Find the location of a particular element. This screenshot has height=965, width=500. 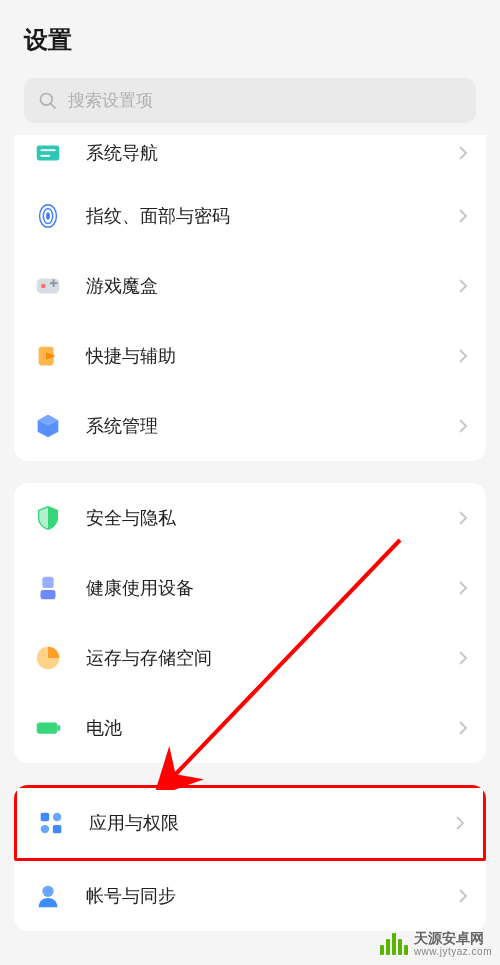

settings-row-battery: 电池 is located at coordinates (250, 728).